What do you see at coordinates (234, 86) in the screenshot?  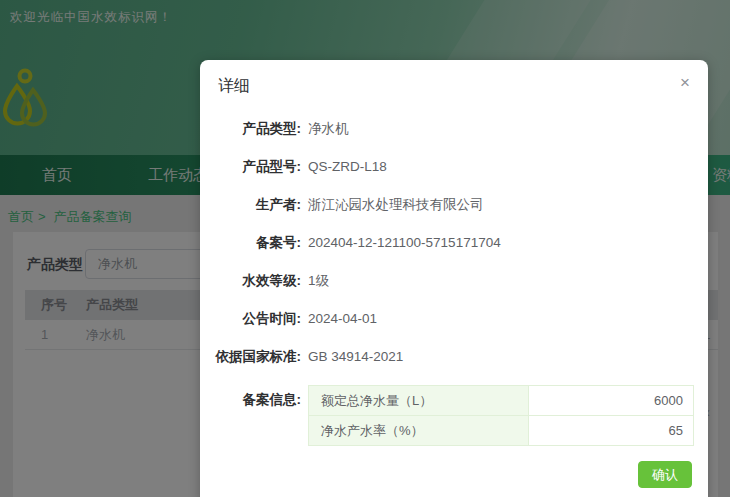 I see `dialog-title: 详细` at bounding box center [234, 86].